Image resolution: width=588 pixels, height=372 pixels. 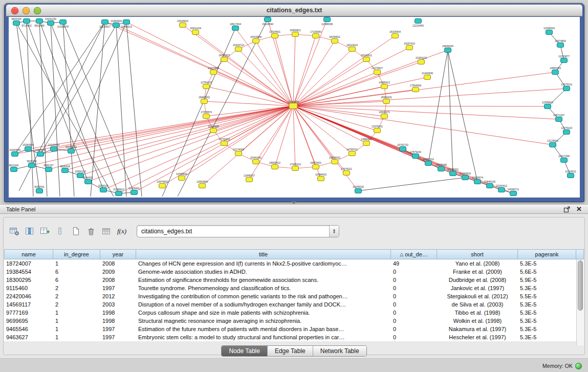 I want to click on delete-column-icon, so click(x=60, y=231).